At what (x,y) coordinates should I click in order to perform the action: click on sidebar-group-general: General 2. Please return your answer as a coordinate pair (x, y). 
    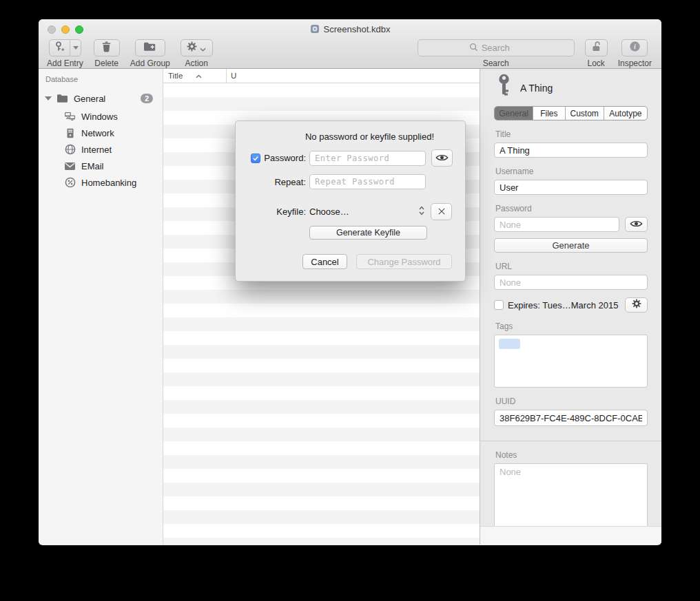
    Looking at the image, I should click on (101, 98).